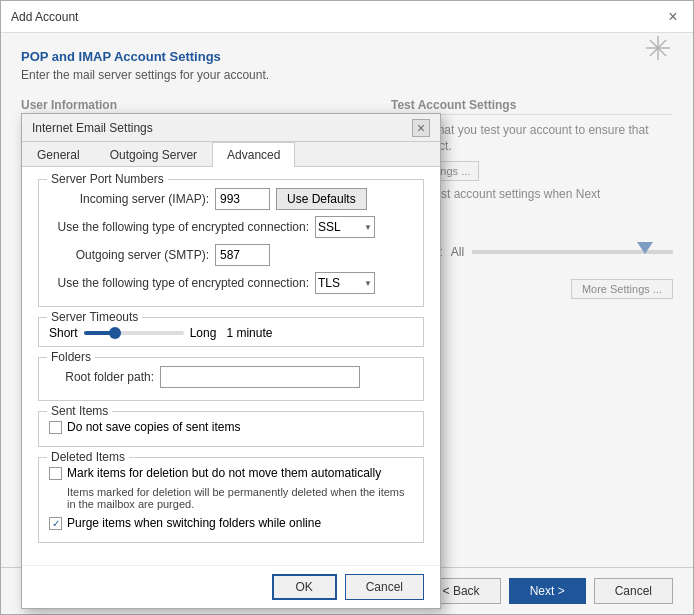 Image resolution: width=694 pixels, height=615 pixels. What do you see at coordinates (231, 227) in the screenshot?
I see `incoming-ssl-row: Use the following type of encrypted conn…` at bounding box center [231, 227].